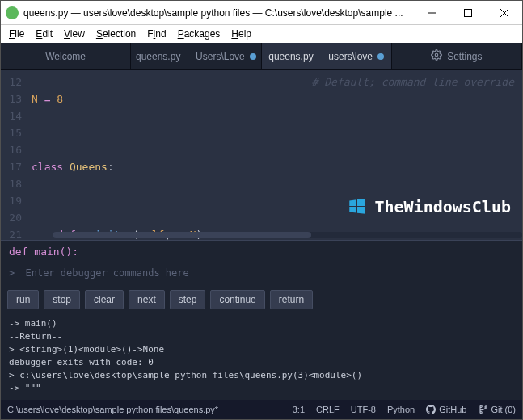  I want to click on debugger-context: def main():, so click(262, 251).